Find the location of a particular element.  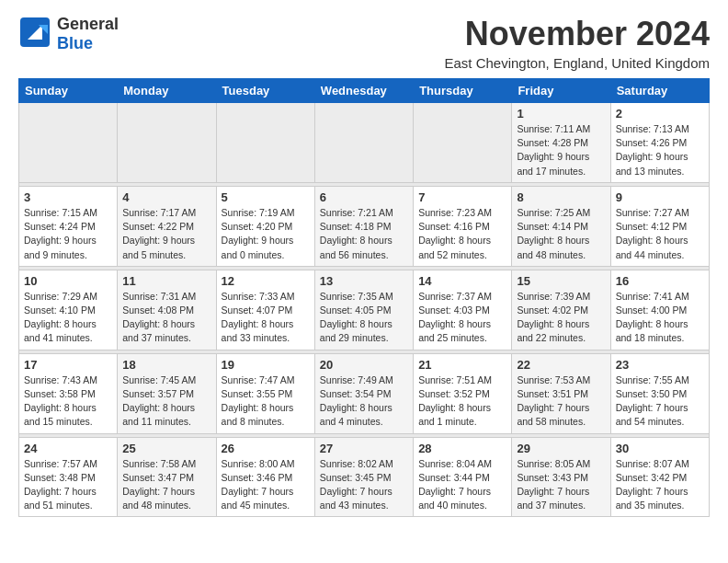

logo-general: General is located at coordinates (88, 24).